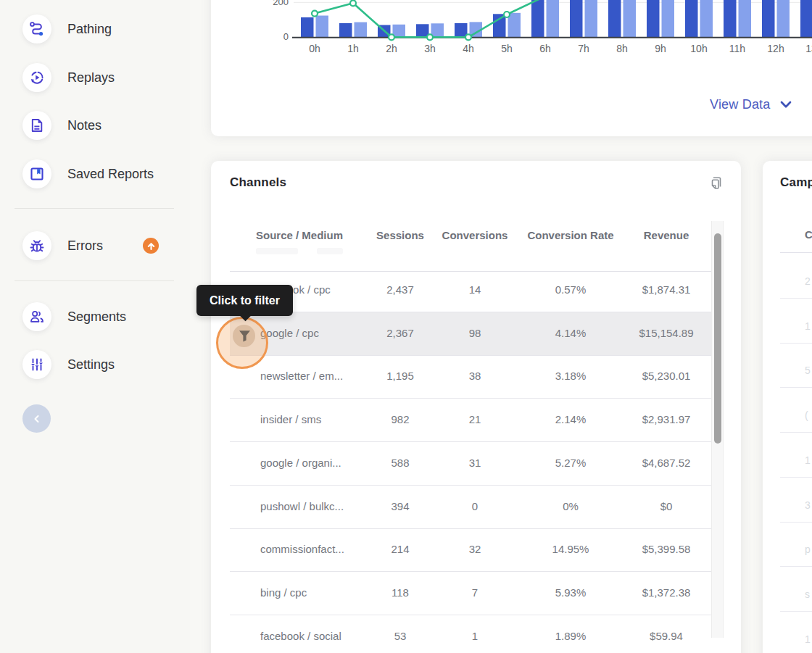  Describe the element at coordinates (507, 49) in the screenshot. I see `svg-text: 5h` at that location.